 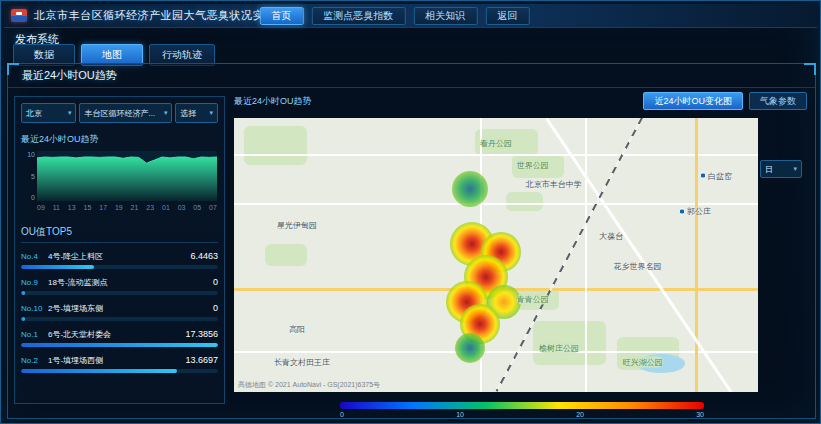 What do you see at coordinates (533, 298) in the screenshot?
I see `map-label: 青青公园` at bounding box center [533, 298].